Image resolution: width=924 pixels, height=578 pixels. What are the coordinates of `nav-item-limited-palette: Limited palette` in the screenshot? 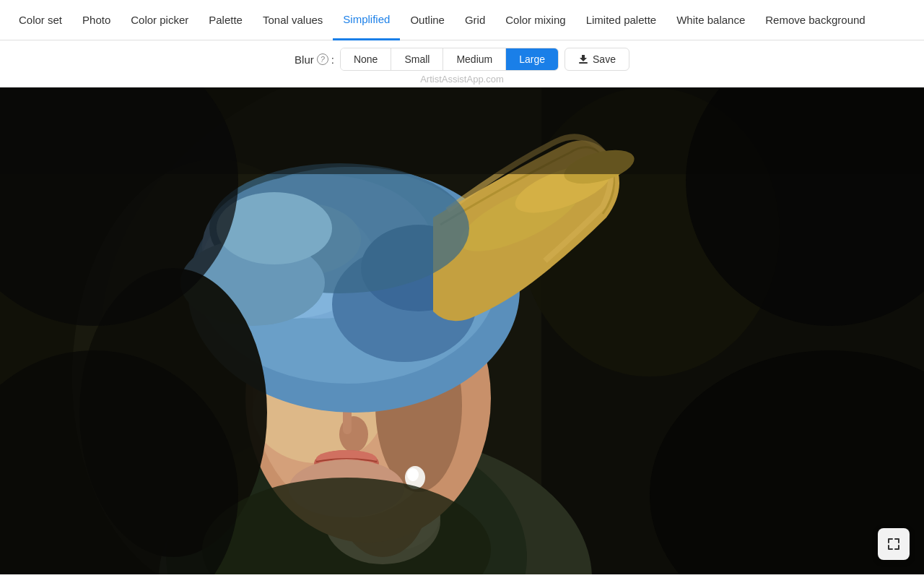 It's located at (622, 20).